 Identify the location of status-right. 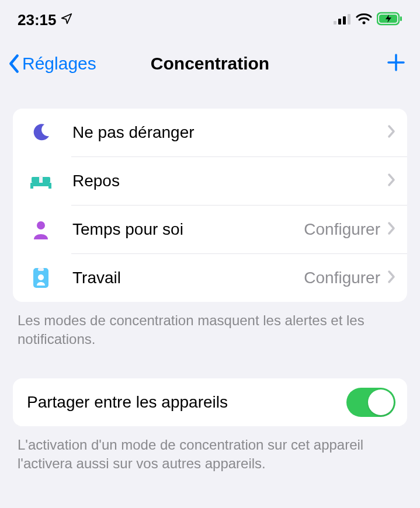
(368, 20).